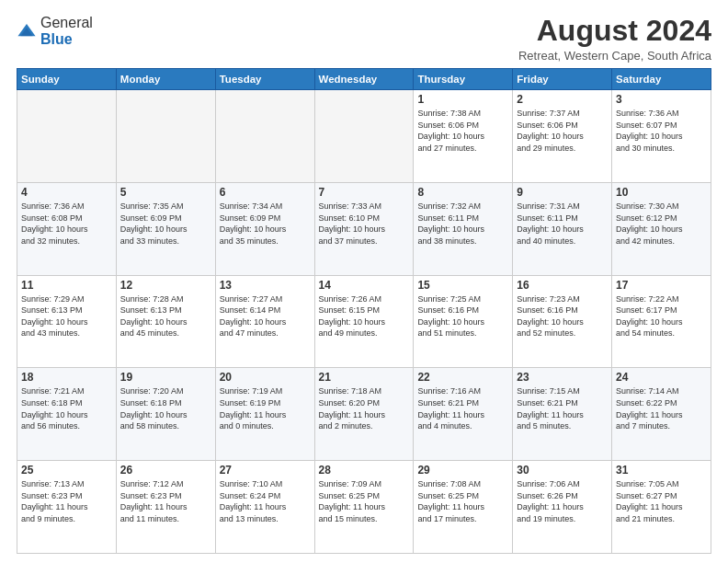  I want to click on day-info: Sunrise: 7:35 AM Sunset: 6:09 PM Dayligh…, so click(165, 224).